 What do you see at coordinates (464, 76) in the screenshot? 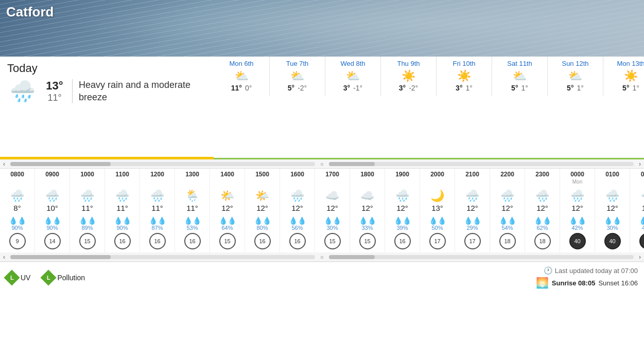
I see `forecast-day-icon: ☀️` at bounding box center [464, 76].